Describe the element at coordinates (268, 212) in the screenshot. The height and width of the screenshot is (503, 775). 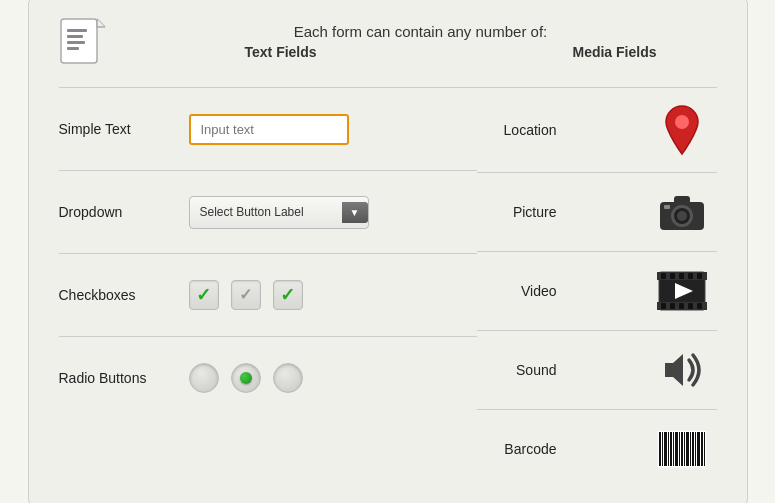
I see `dropdown-row: Dropdown Select Button Label ▼` at that location.